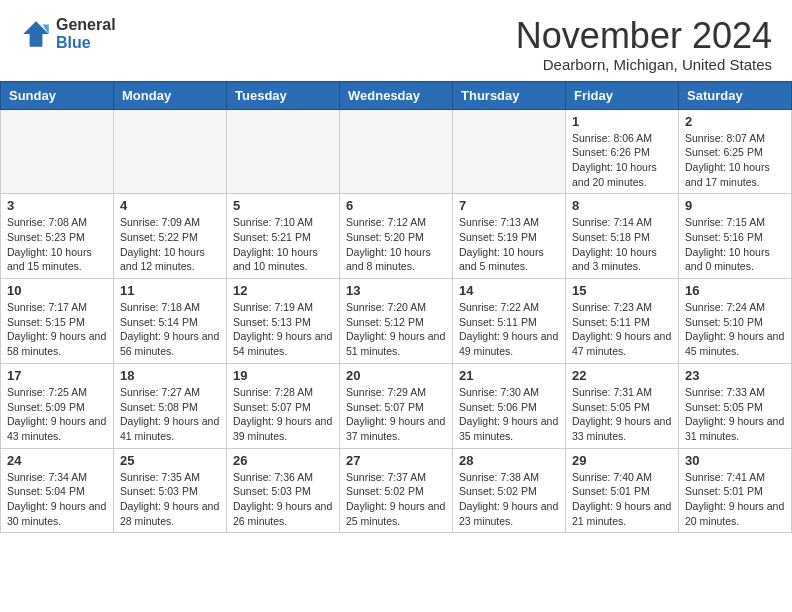 Image resolution: width=792 pixels, height=612 pixels. I want to click on day-info: Sunrise: 7:31 AMSunset: 5:05 PMDaylight:…, so click(622, 414).